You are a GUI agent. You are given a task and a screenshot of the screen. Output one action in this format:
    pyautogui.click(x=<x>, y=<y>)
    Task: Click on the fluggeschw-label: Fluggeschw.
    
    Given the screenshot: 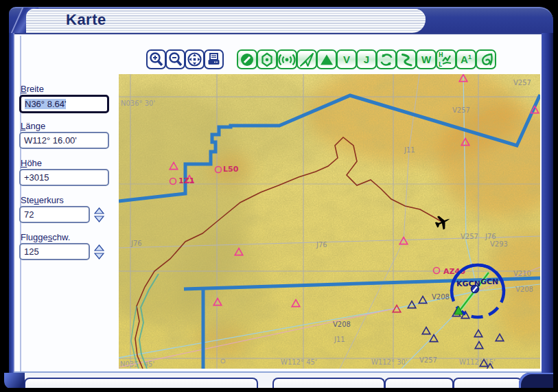 What is the action you would take?
    pyautogui.click(x=45, y=238)
    